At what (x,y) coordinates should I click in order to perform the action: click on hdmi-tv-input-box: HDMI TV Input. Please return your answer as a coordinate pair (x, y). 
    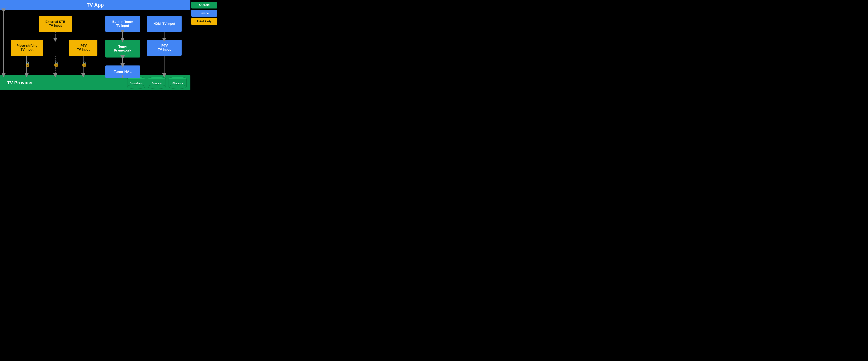
    Looking at the image, I should click on (164, 24).